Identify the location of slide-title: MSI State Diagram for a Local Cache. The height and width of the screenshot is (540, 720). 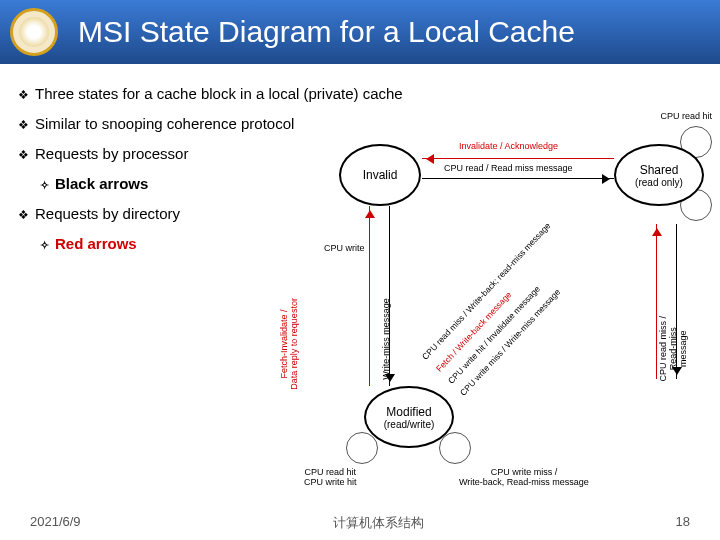
(326, 32).